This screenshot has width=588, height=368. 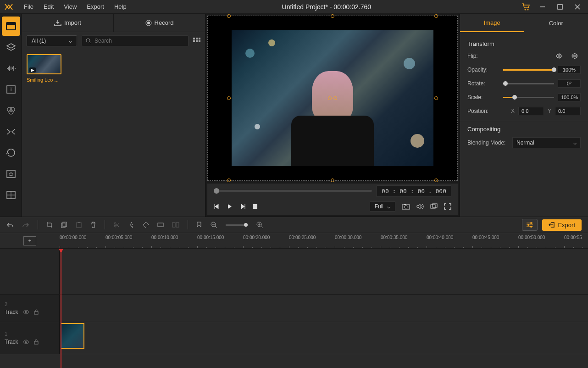 What do you see at coordinates (577, 7) in the screenshot?
I see `close-button` at bounding box center [577, 7].